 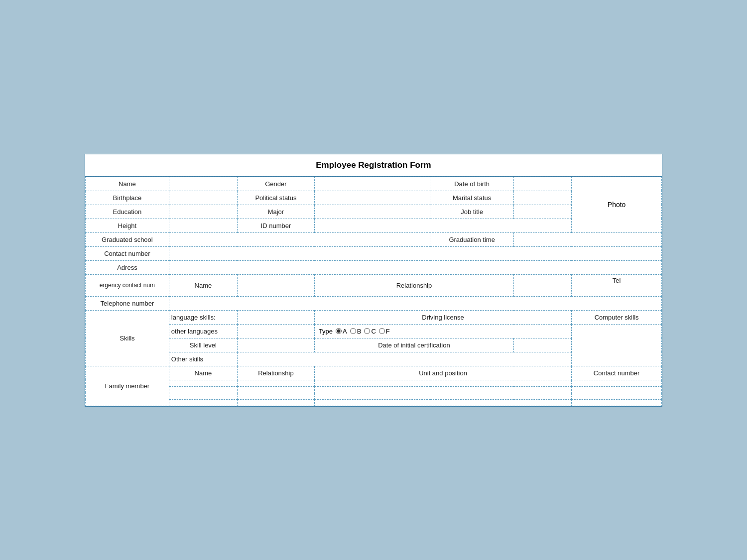 What do you see at coordinates (374, 239) in the screenshot?
I see `table-row: Graduated school Graduation time` at bounding box center [374, 239].